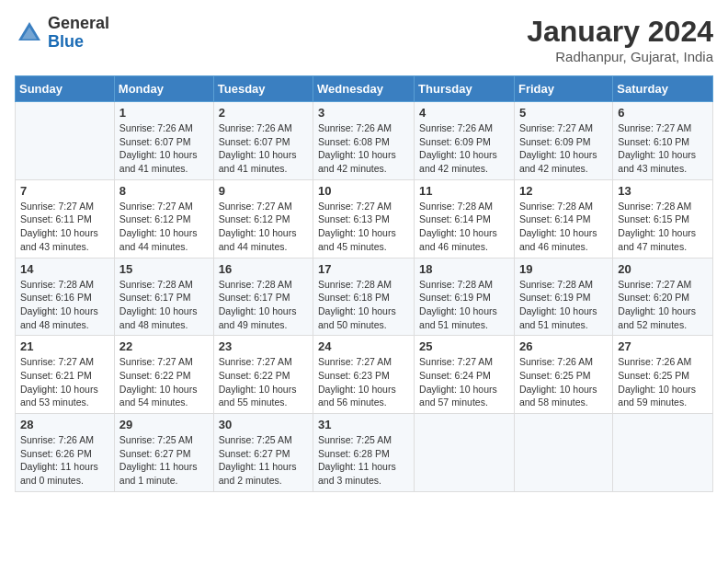 The height and width of the screenshot is (563, 728). I want to click on day-info: Sunrise: 7:27 AMSunset: 6:10 PMDaylight:…, so click(663, 149).